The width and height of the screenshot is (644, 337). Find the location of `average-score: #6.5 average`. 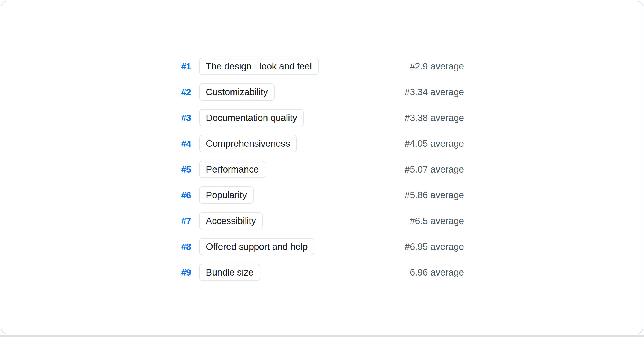

average-score: #6.5 average is located at coordinates (437, 221).